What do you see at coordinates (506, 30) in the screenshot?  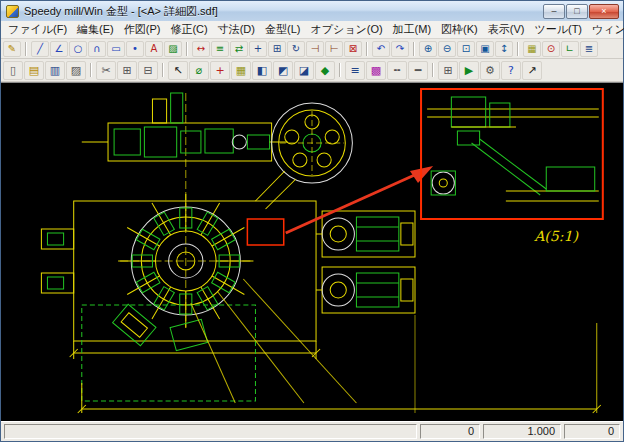 I see `menu-item: 表示(V)` at bounding box center [506, 30].